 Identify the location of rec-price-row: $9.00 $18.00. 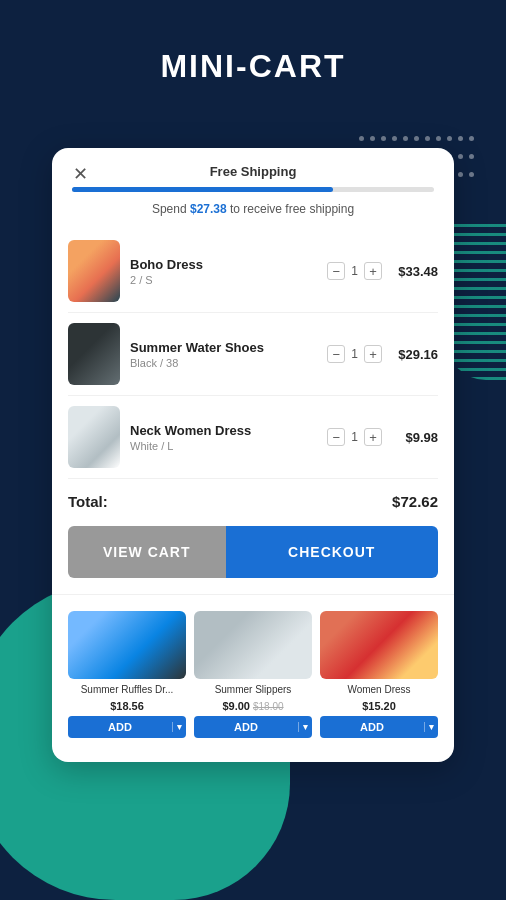
(252, 706).